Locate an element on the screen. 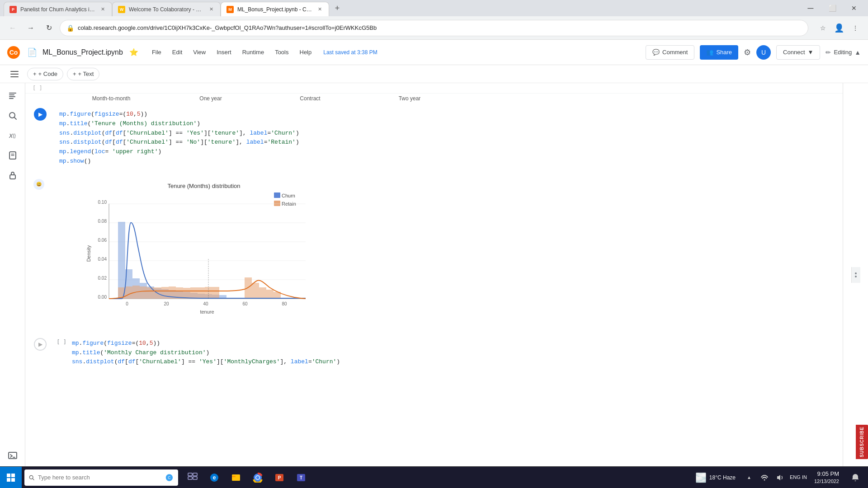 This screenshot has height=488, width=868. menu-tools: Tools is located at coordinates (282, 52).